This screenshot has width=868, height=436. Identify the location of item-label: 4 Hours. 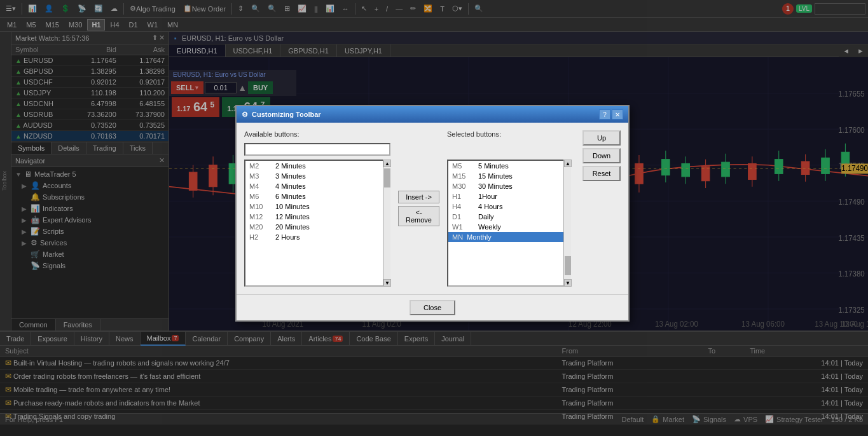
(491, 207).